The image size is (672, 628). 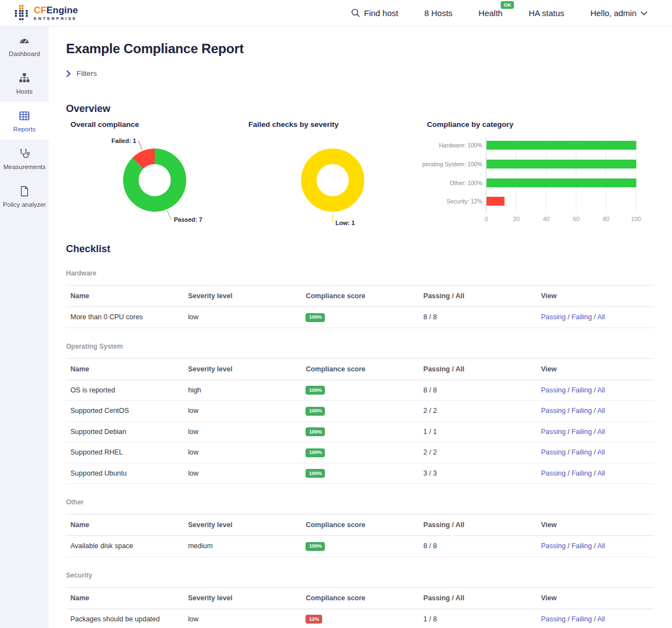 I want to click on sidebar-item-hosts: Hosts, so click(x=24, y=83).